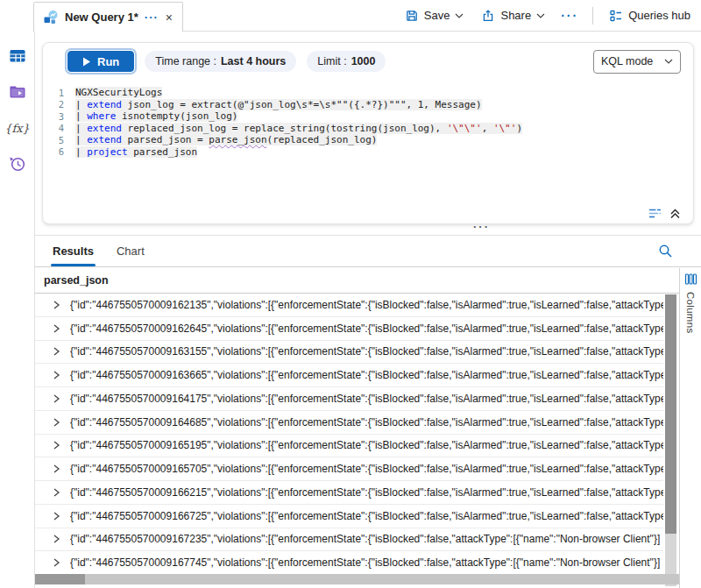 Image resolution: width=701 pixels, height=588 pixels. Describe the element at coordinates (18, 309) in the screenshot. I see `left-rail: {fx}` at that location.